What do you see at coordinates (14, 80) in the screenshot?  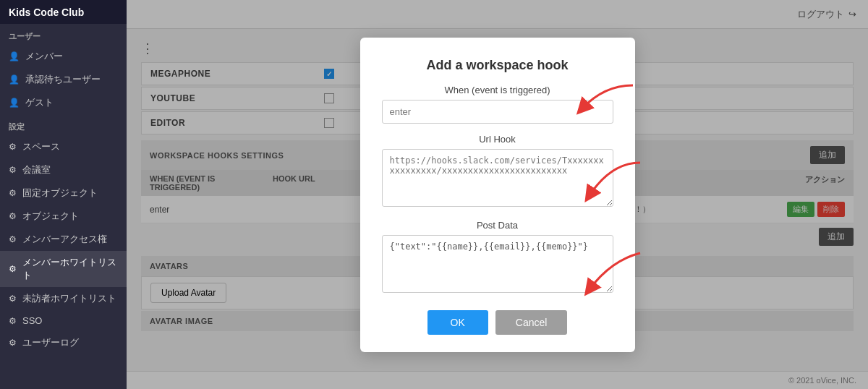 I see `pending-icon: 👤` at bounding box center [14, 80].